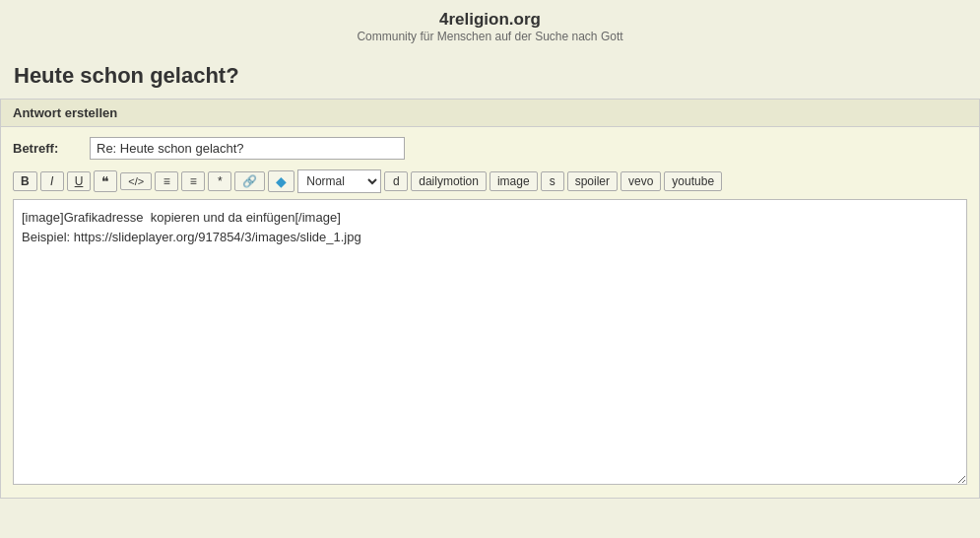  What do you see at coordinates (52, 181) in the screenshot?
I see `italic-button: I` at bounding box center [52, 181].